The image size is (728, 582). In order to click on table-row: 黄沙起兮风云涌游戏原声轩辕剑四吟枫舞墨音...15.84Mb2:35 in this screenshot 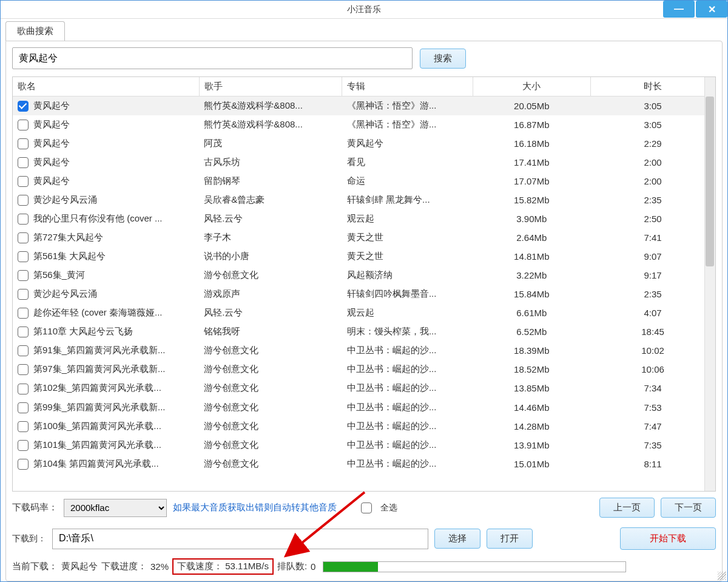, I will do `click(364, 294)`.